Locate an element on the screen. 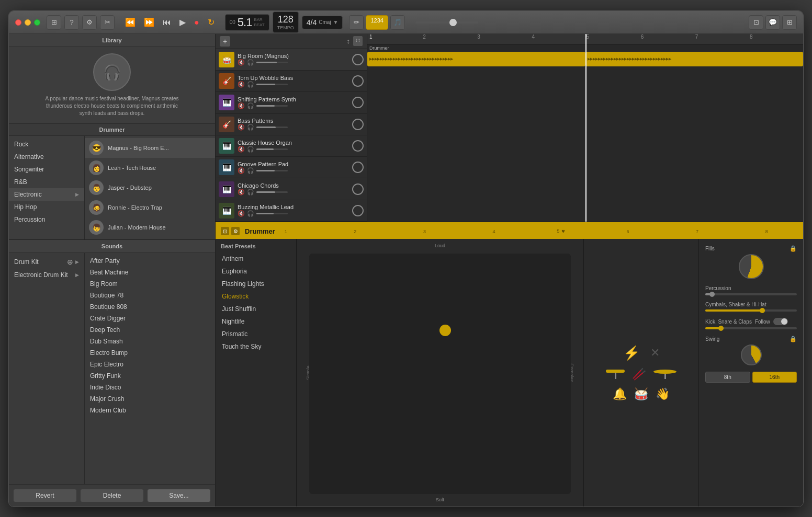 The height and width of the screenshot is (517, 812). sound-cat-electronic-drum-kit: Electronic Drum Kit ▶ is located at coordinates (47, 275).